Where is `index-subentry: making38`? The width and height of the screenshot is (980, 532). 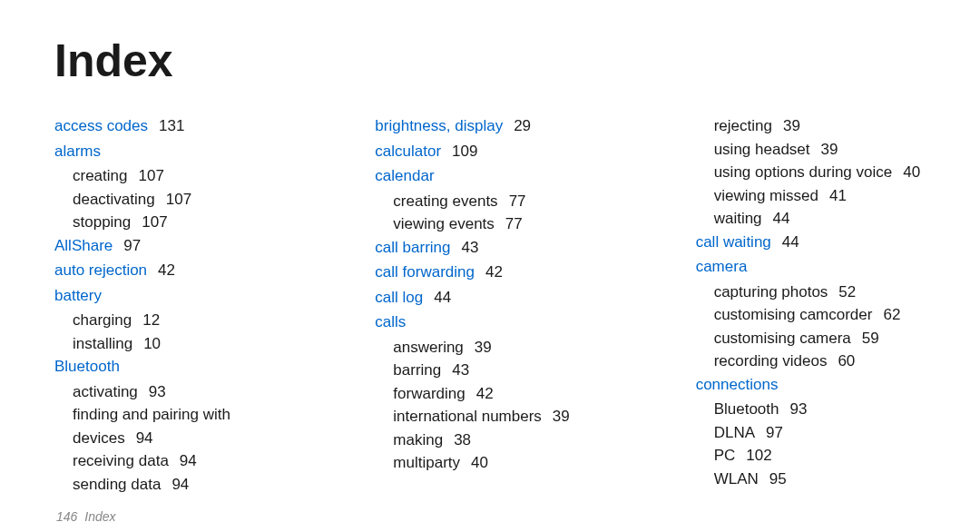
index-subentry: making38 is located at coordinates (499, 440).